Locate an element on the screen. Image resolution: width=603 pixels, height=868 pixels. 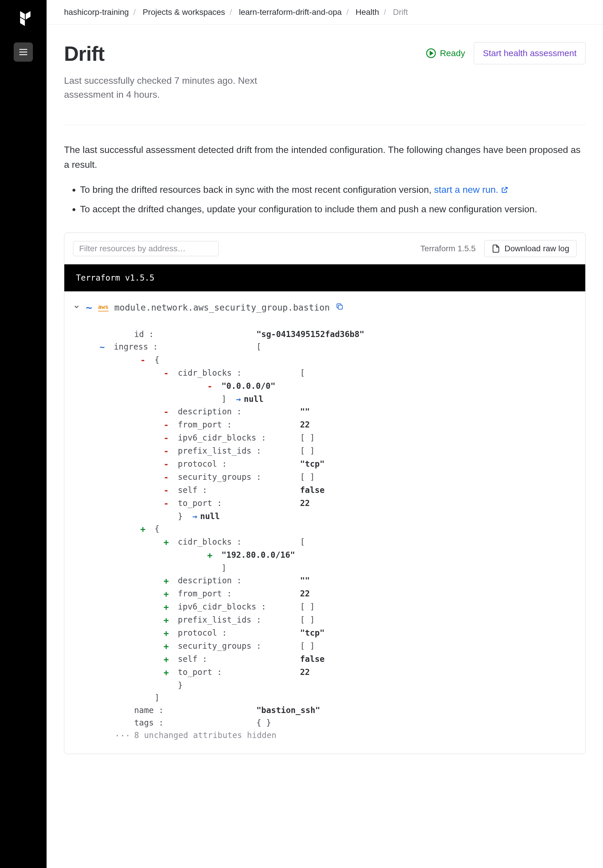
crumb-workspace: learn-terraform-drift-and-opa is located at coordinates (290, 12).